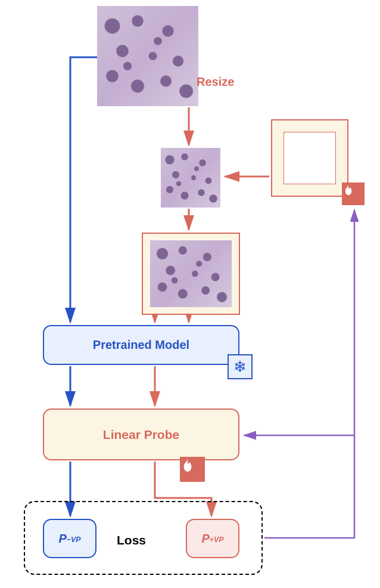 The height and width of the screenshot is (588, 380). Describe the element at coordinates (217, 540) in the screenshot. I see `p-plus-sub: +VP` at that location.